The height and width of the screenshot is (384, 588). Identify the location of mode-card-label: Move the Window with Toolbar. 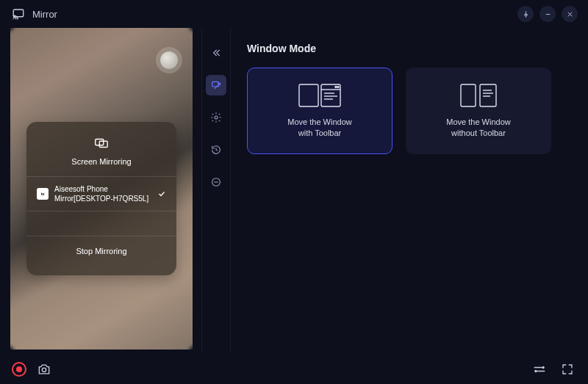
(319, 128).